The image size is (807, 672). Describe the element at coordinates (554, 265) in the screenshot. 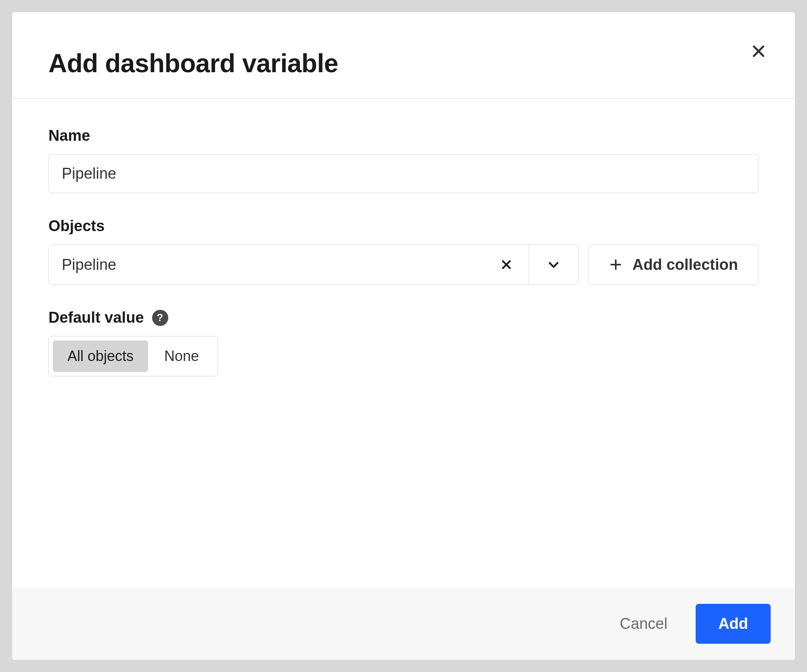

I see `objects-dropdown-toggle` at that location.